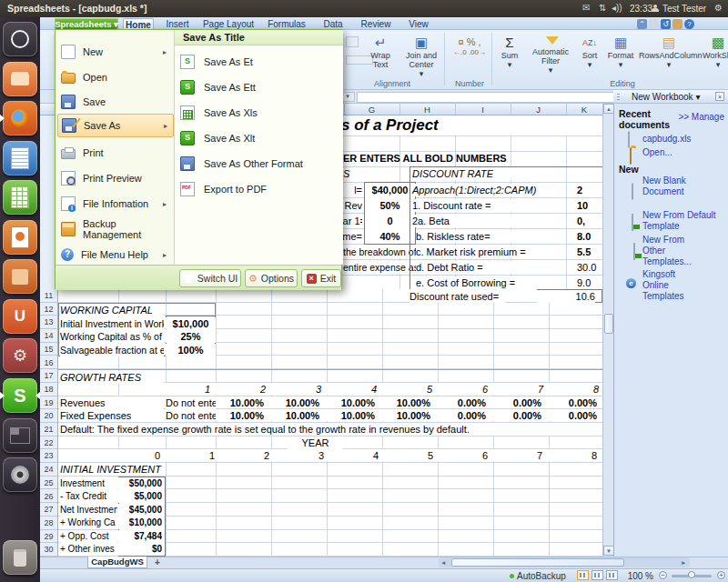 The width and height of the screenshot is (728, 582). Describe the element at coordinates (115, 255) in the screenshot. I see `menu-item-file-menu-help: ? File Menu Help ▸` at that location.